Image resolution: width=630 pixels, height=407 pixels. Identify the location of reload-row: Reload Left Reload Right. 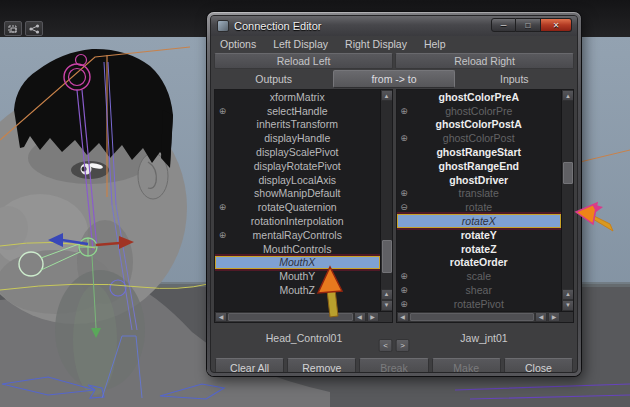
(394, 60).